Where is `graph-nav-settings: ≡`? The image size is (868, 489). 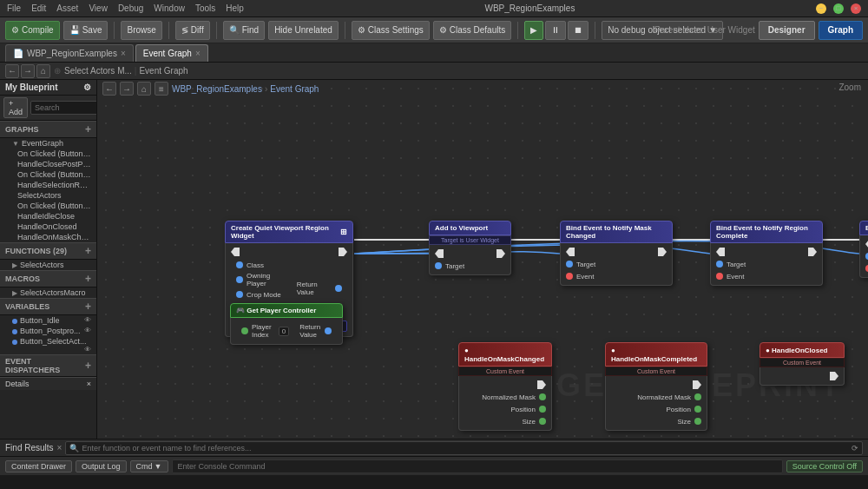
graph-nav-settings: ≡ is located at coordinates (161, 89).